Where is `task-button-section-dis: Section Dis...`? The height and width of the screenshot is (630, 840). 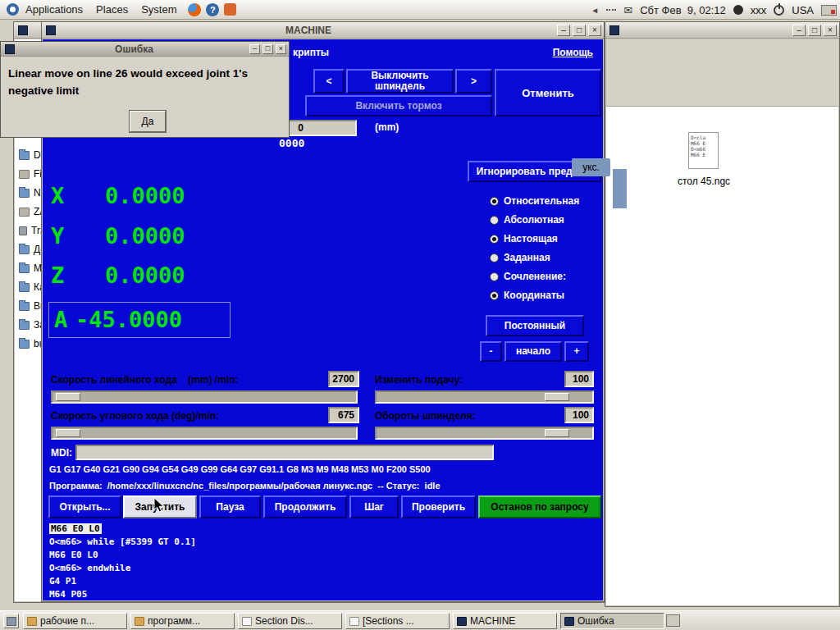 task-button-section-dis: Section Dis... is located at coordinates (290, 621).